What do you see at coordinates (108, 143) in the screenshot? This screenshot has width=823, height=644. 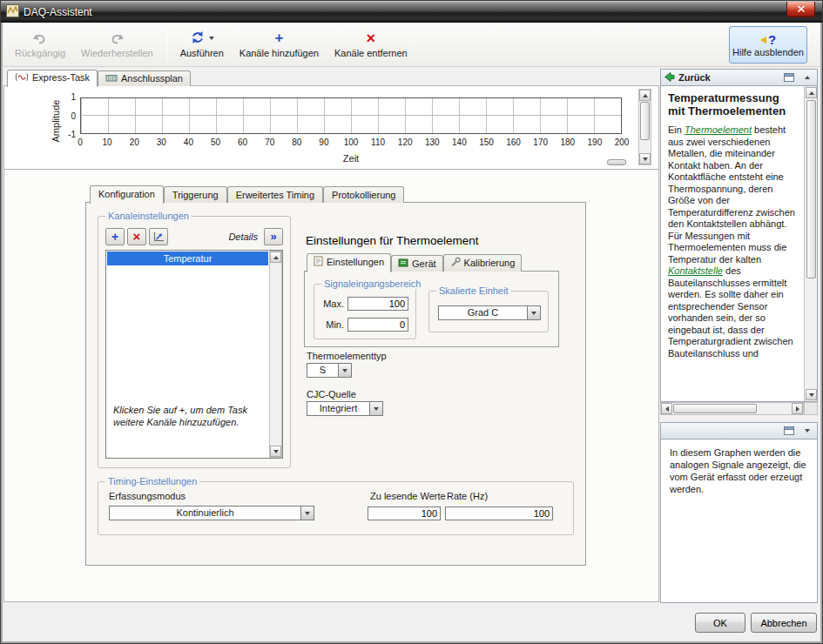 I see `x-tick-label: 10` at bounding box center [108, 143].